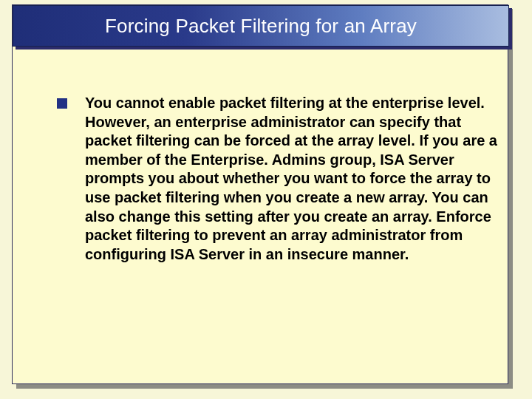 The height and width of the screenshot is (399, 532). I want to click on square-bullet-icon, so click(62, 103).